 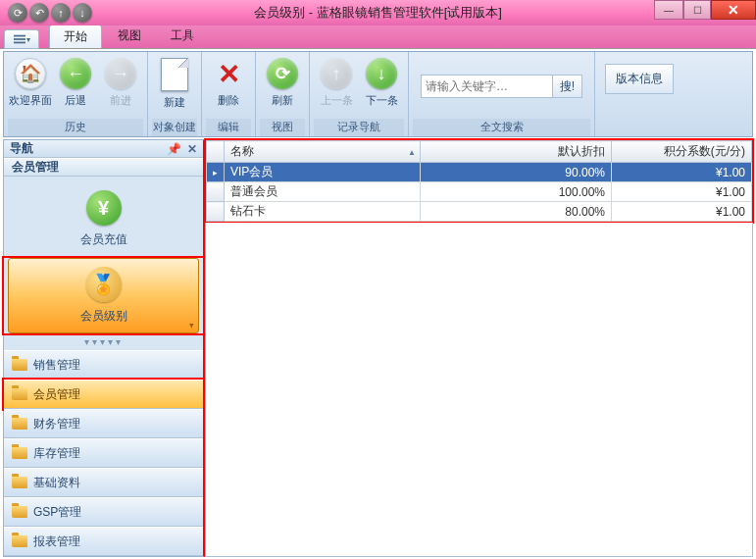 What do you see at coordinates (104, 208) in the screenshot?
I see `recharge-icon: ¥` at bounding box center [104, 208].